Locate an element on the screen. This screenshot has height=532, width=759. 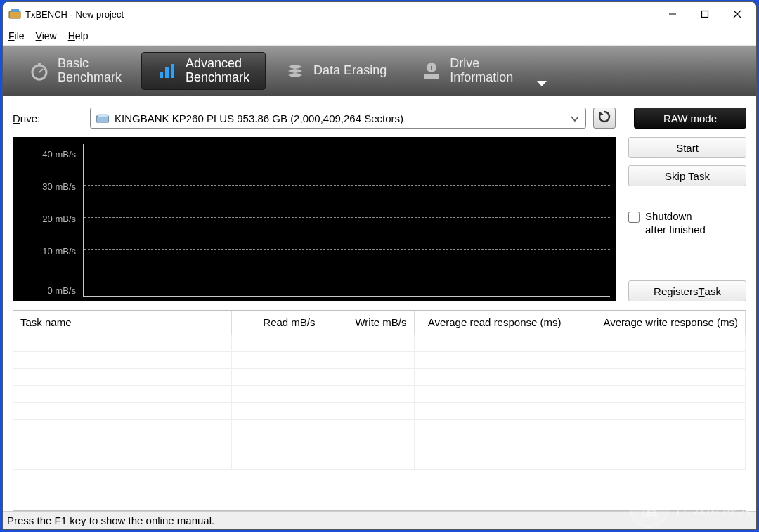
skip-task-button: Skip Task is located at coordinates (687, 176).